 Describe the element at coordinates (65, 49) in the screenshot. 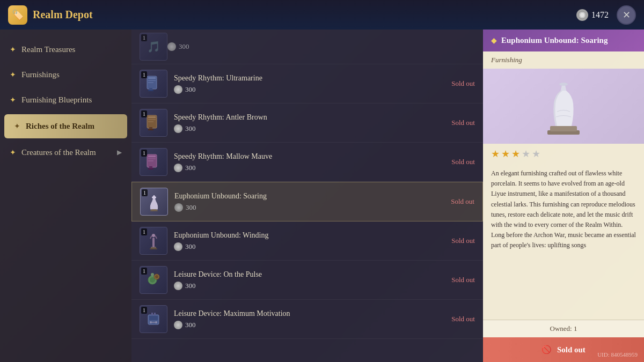

I see `sidebar-item-realm-treasures: ✦ Realm Treasures` at that location.